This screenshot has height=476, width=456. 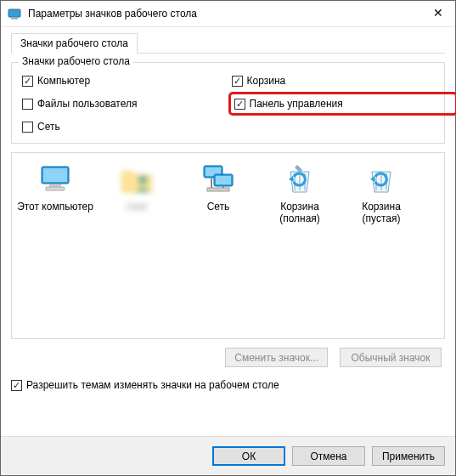 What do you see at coordinates (137, 179) in the screenshot?
I see `folder-user-icon` at bounding box center [137, 179].